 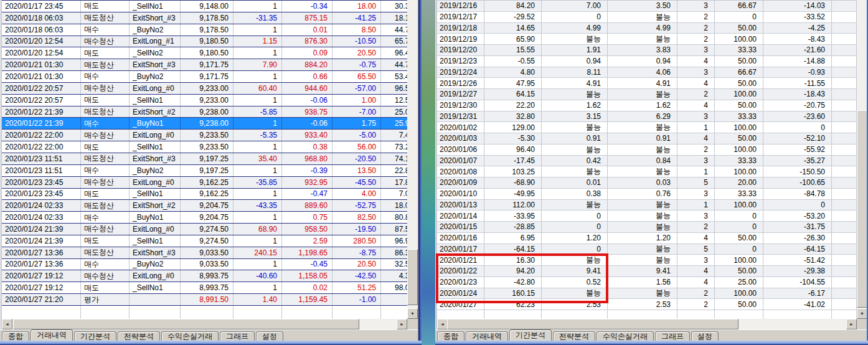 I want to click on right-vertical-scrollbar: ▼, so click(x=862, y=159).